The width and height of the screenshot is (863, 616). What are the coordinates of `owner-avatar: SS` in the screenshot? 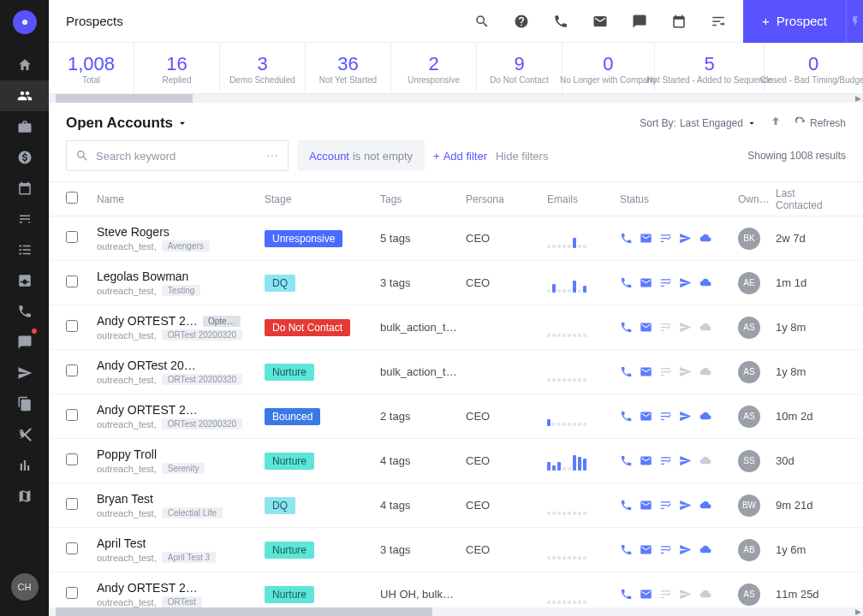 It's located at (749, 461).